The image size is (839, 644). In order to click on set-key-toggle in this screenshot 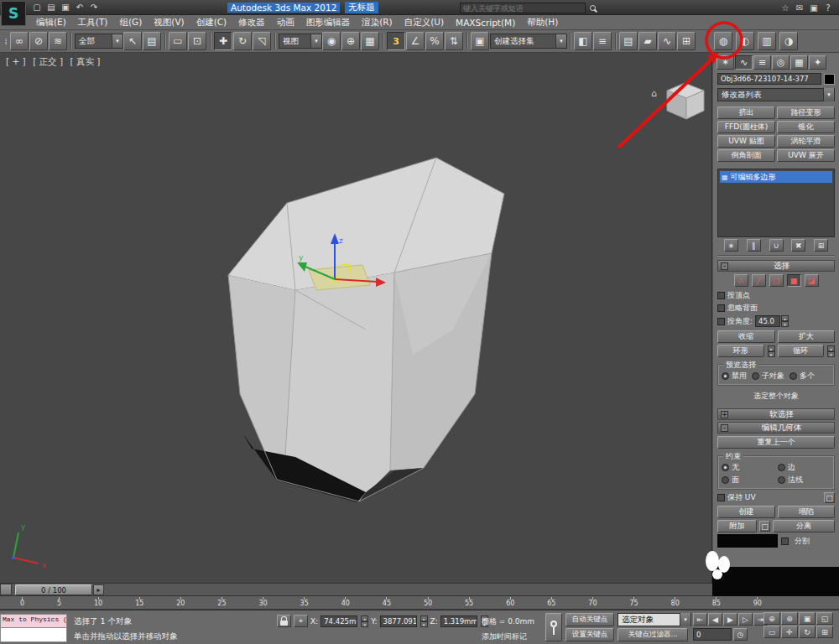, I will do `click(554, 627)`.